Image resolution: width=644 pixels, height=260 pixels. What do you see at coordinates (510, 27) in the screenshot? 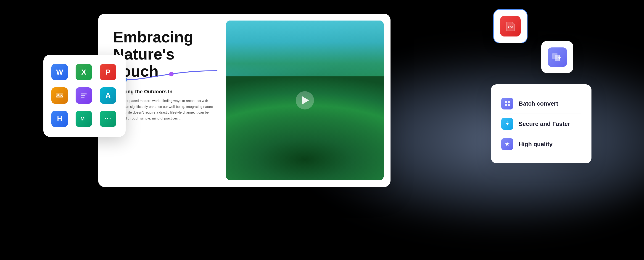
I see `svg-text: PDF` at bounding box center [510, 27].